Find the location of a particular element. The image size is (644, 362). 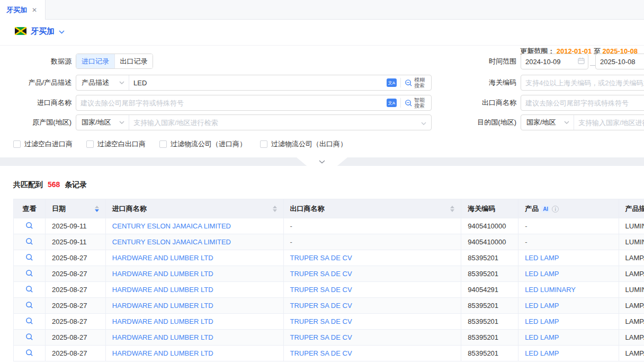

hs-code-field is located at coordinates (583, 83).